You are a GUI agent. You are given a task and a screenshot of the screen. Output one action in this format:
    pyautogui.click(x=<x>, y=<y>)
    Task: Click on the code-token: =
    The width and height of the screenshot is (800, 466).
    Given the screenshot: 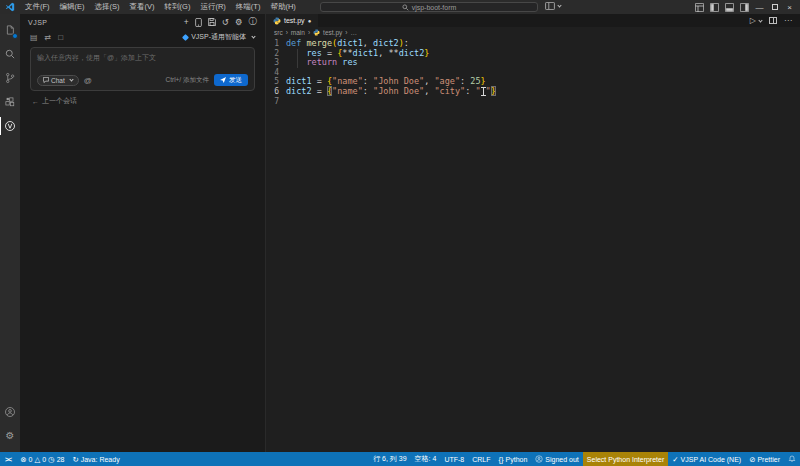 What is the action you would take?
    pyautogui.click(x=320, y=81)
    